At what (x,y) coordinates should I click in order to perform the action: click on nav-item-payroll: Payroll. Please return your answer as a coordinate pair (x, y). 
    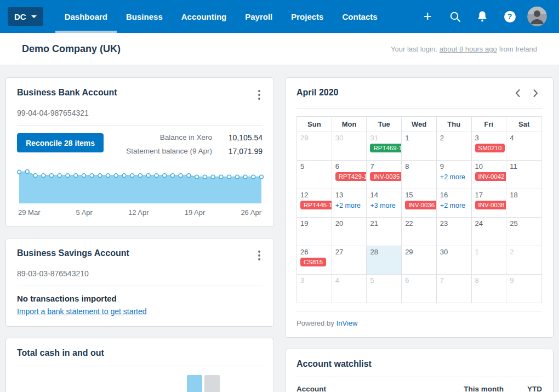
    Looking at the image, I should click on (259, 16).